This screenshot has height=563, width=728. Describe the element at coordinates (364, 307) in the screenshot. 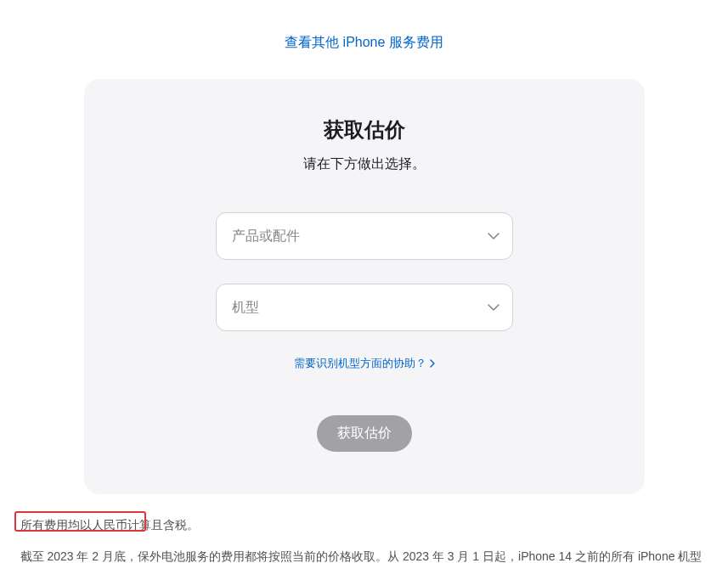

I see `model-select: 机型` at that location.